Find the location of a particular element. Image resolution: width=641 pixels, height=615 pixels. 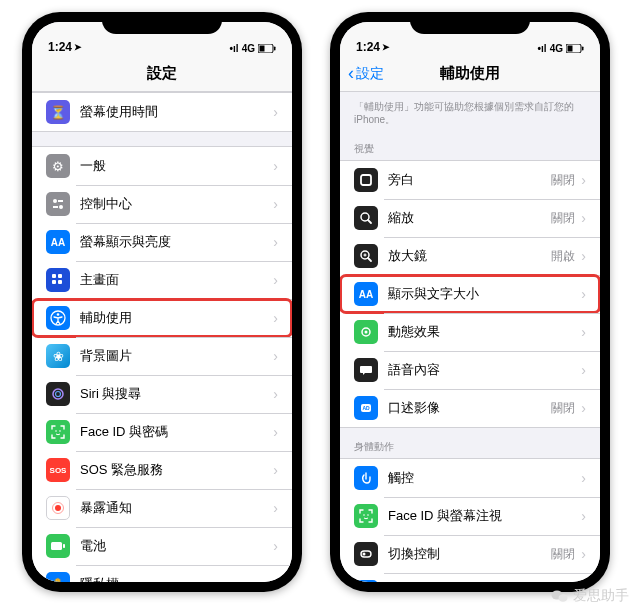

switches-icon is located at coordinates (58, 204).